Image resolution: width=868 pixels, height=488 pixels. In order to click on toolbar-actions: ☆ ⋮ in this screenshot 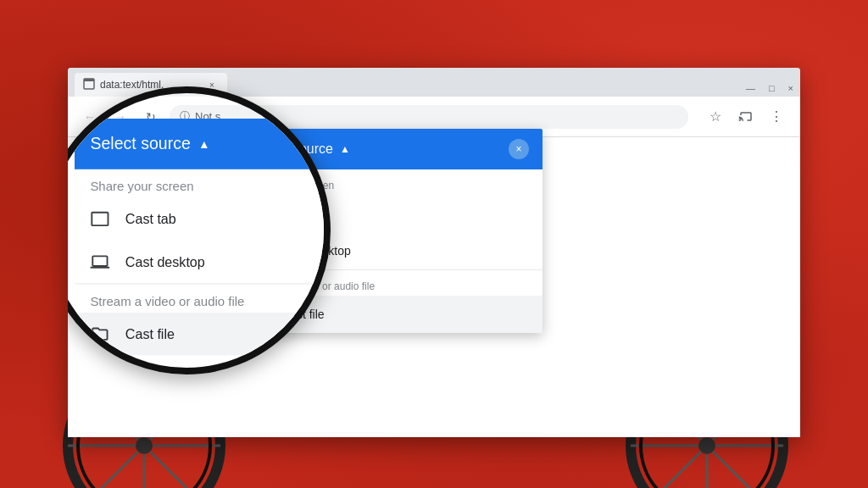, I will do `click(746, 117)`.